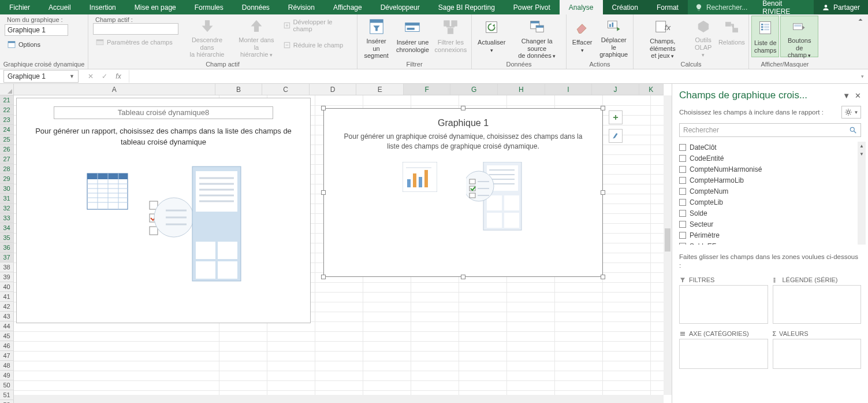  What do you see at coordinates (333, 89) in the screenshot?
I see `column-header: D` at bounding box center [333, 89].